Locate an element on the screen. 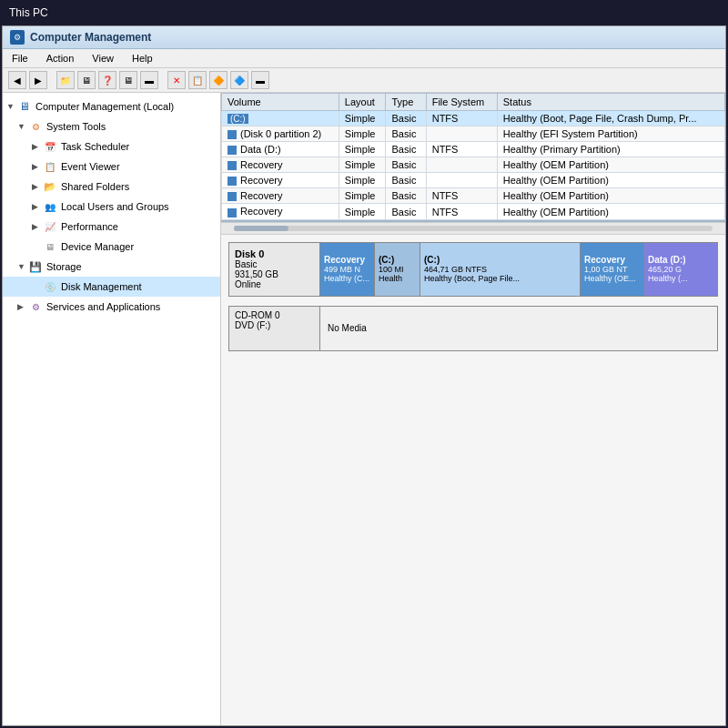  col-type: Type is located at coordinates (406, 102).